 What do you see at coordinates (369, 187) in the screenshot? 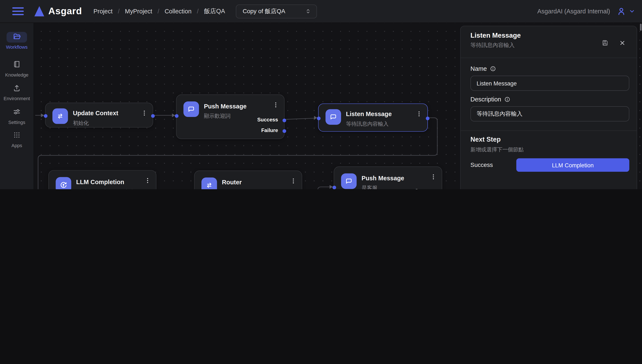
I see `node-description: 是客服` at bounding box center [369, 187].